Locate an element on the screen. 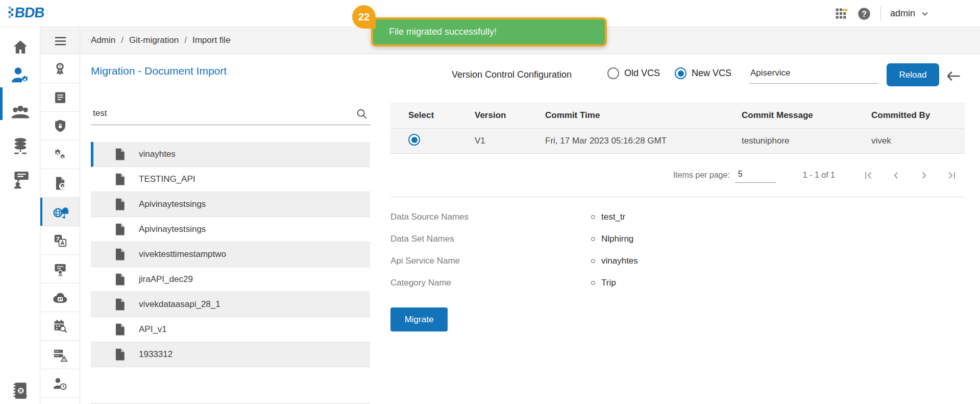 Image resolution: width=980 pixels, height=404 pixels. logo-text: BDB is located at coordinates (30, 13).